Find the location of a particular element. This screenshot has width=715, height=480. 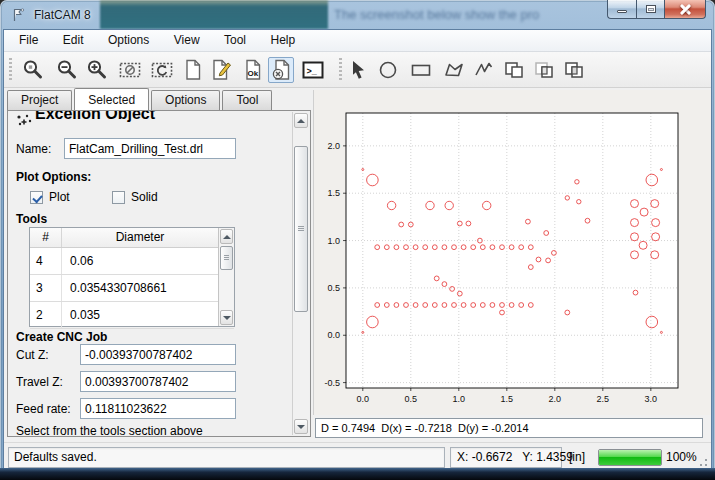

close-button is located at coordinates (686, 10).